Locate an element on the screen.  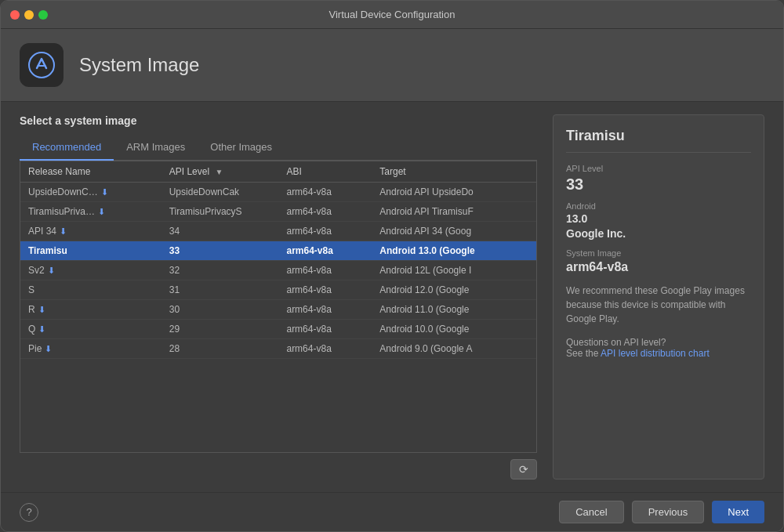
minimize-button is located at coordinates (29, 15).